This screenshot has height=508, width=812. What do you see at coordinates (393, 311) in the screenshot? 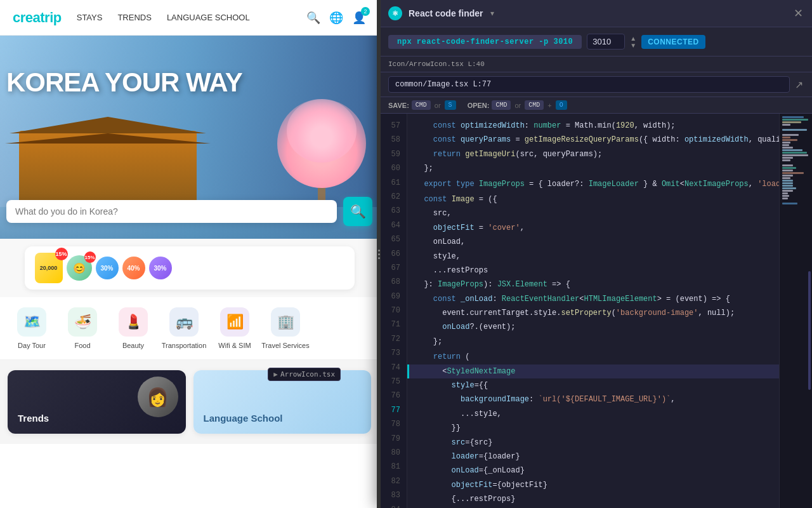
I see `line-numbers: 57 58 59 60 61 62 63 64 65 66 67 68 69 7…` at bounding box center [393, 311].